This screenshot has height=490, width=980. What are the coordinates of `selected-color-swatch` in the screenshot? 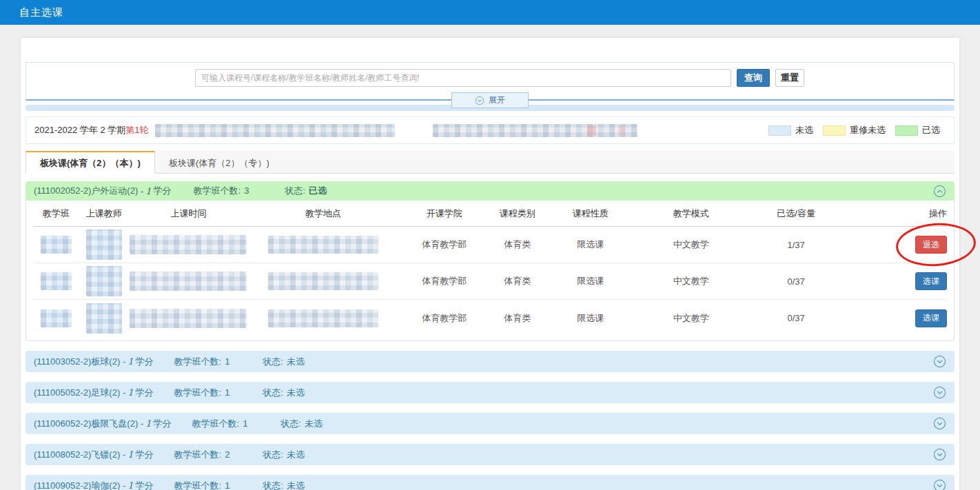 It's located at (907, 131).